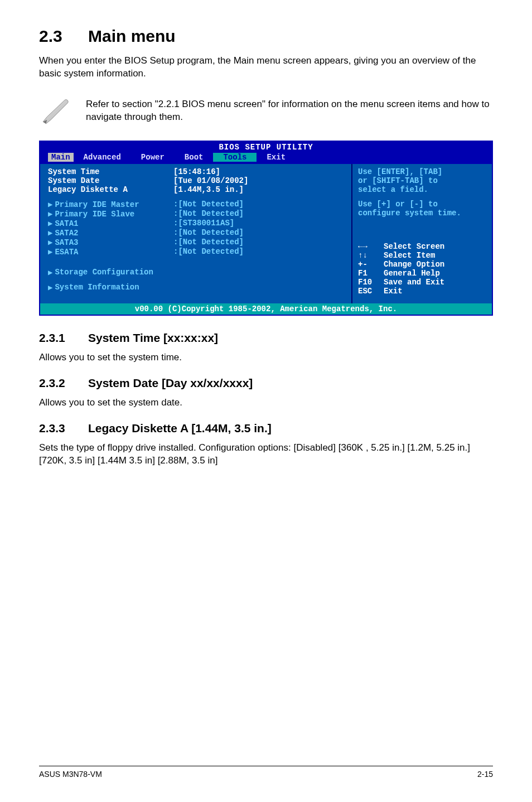 The image size is (532, 802). What do you see at coordinates (196, 223) in the screenshot?
I see `bios-device-row: ▶SATA1:[ST380011AS]` at bounding box center [196, 223].